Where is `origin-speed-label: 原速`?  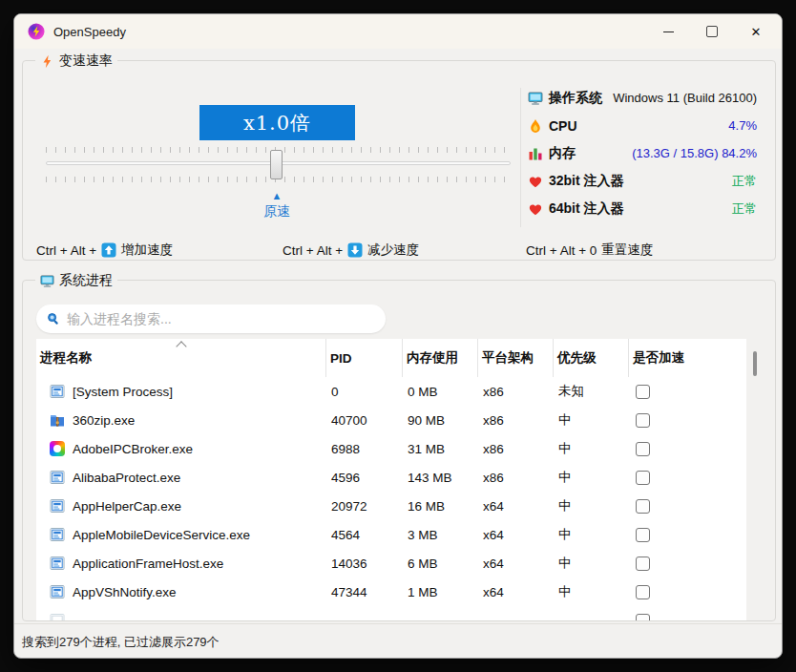 origin-speed-label: 原速 is located at coordinates (277, 212).